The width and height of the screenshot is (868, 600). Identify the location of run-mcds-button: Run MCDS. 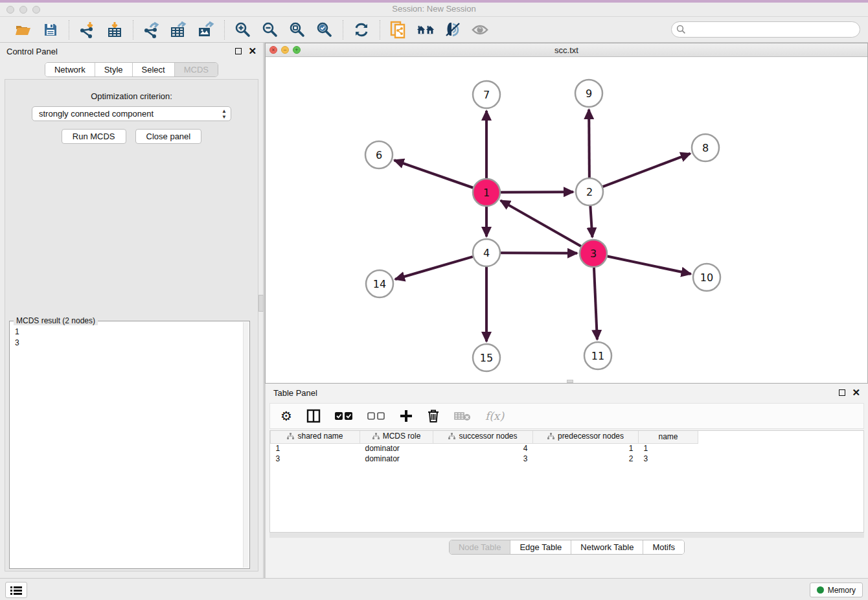
(94, 136).